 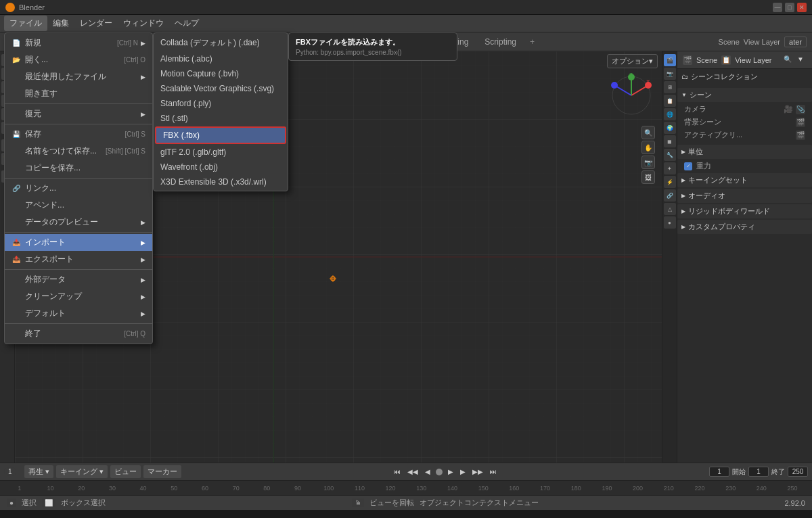 I want to click on scene-name: ater, so click(x=796, y=42).